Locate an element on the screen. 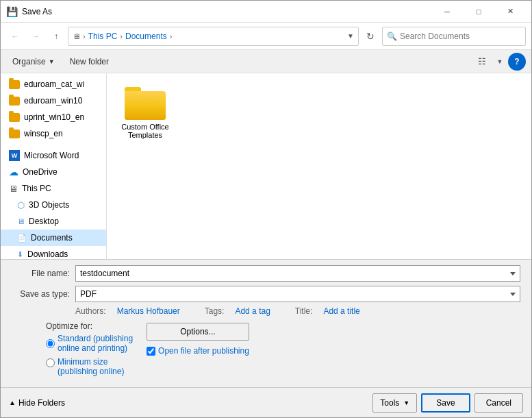  refresh-button: ↻ is located at coordinates (370, 36).